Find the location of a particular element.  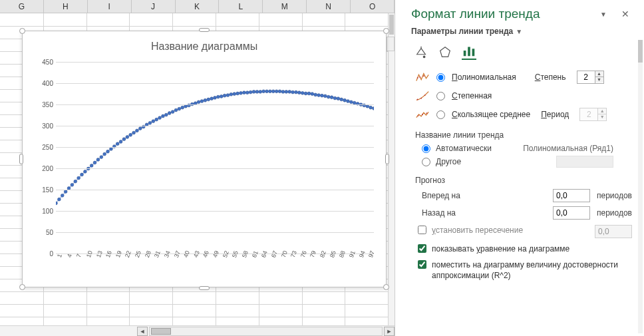

scroll-track is located at coordinates (266, 331).